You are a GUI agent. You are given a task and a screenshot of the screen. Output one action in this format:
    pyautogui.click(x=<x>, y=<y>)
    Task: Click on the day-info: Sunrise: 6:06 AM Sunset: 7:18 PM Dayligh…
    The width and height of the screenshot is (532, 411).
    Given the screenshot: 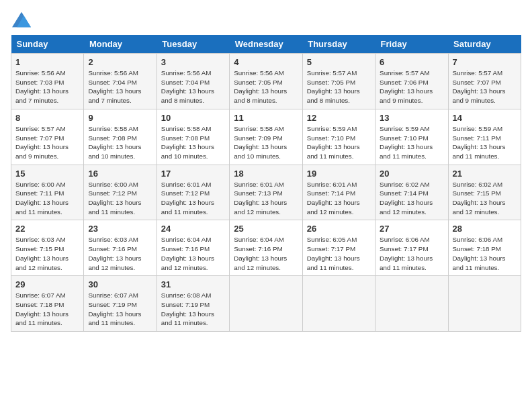 What is the action you would take?
    pyautogui.click(x=485, y=254)
    